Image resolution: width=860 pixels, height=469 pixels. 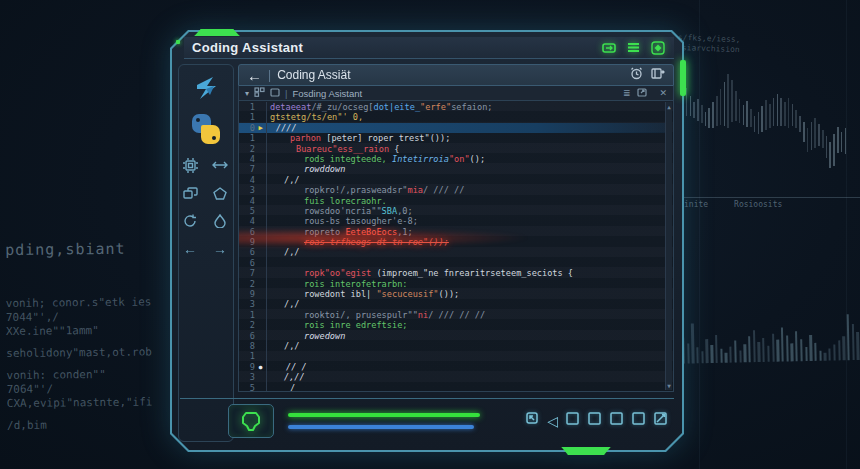 I want to click on line-number: 8, so click(x=247, y=346).